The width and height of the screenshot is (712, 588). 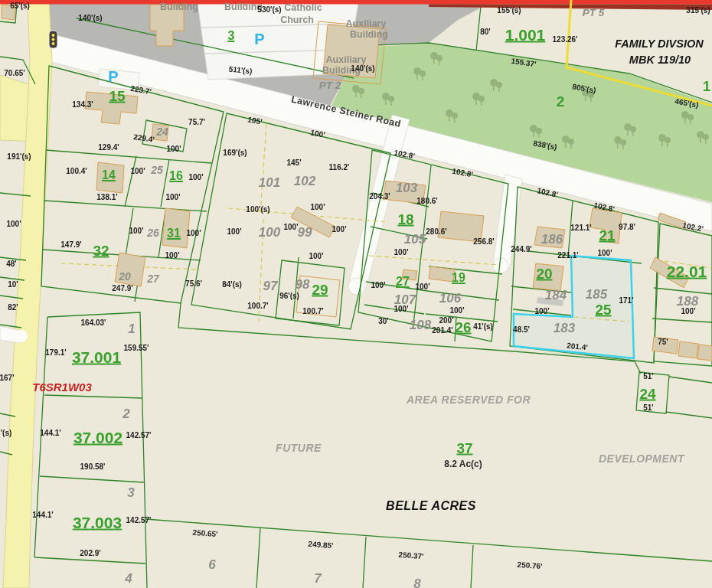 What do you see at coordinates (303, 285) in the screenshot?
I see `lot-98: 98` at bounding box center [303, 285].